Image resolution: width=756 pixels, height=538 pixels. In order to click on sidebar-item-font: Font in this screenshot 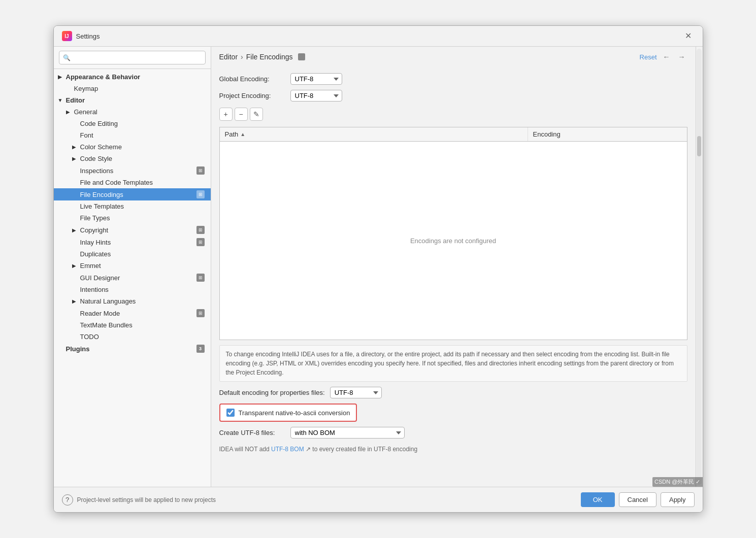, I will do `click(132, 135)`.